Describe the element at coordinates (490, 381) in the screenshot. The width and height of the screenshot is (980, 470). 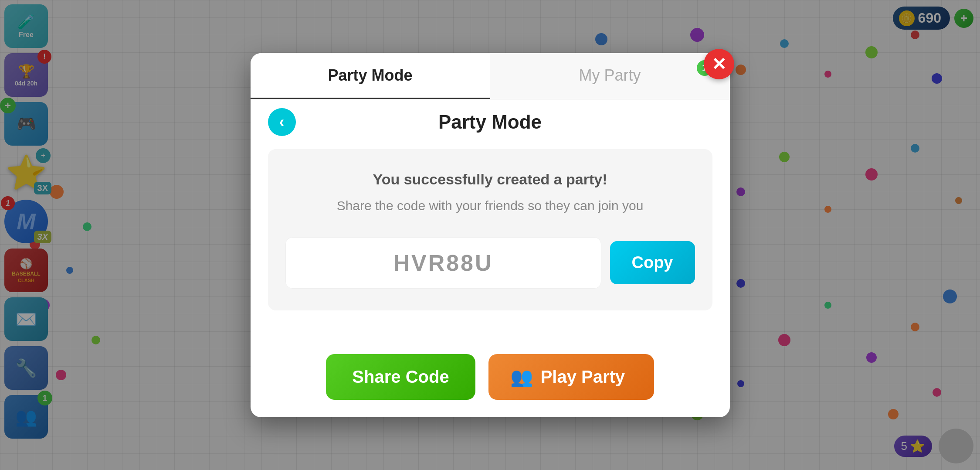
I see `modal-footer: Share Code 👥 Play Party` at that location.